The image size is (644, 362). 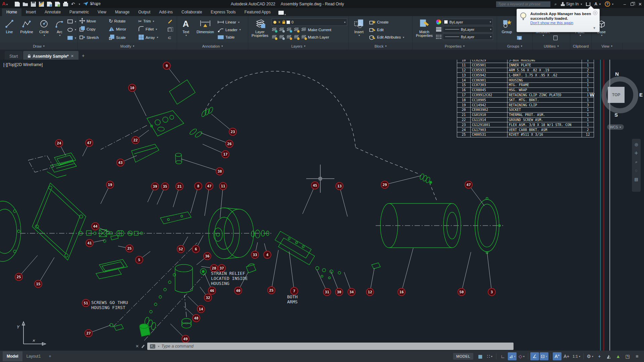 What do you see at coordinates (455, 46) in the screenshot?
I see `properties-panel-label: Properties▾` at bounding box center [455, 46].